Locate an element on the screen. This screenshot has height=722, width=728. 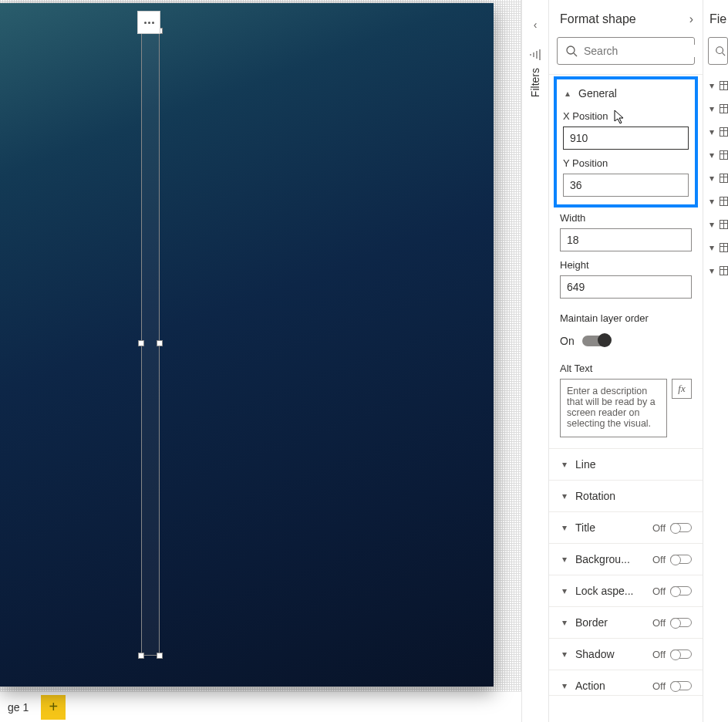
section-shadow-toggle: Off is located at coordinates (672, 654).